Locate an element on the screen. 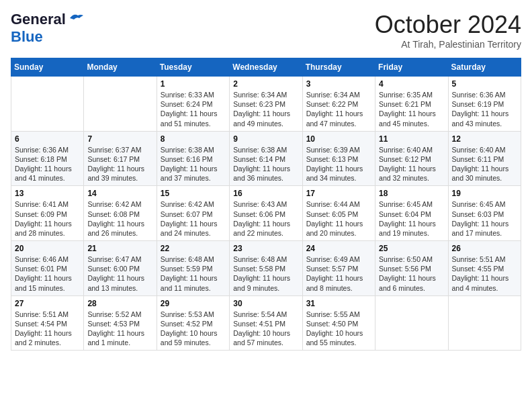  title-area: October 2024 At Tirah, Palestinian Terri… is located at coordinates (448, 30).